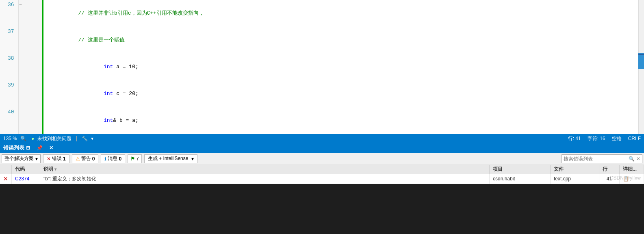 The image size is (644, 234). What do you see at coordinates (638, 159) in the screenshot?
I see `search-clear-btn: ✕` at bounding box center [638, 159].